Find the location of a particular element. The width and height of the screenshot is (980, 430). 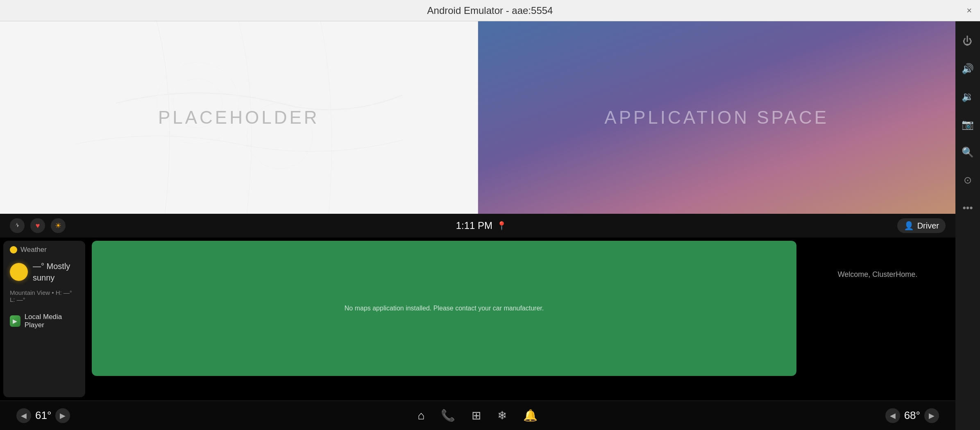

phone-nav-icon: 📞 is located at coordinates (448, 415).